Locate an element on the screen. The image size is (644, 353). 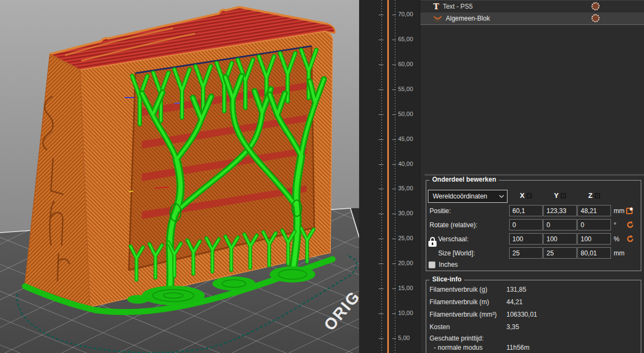
position-y-input is located at coordinates (560, 210).